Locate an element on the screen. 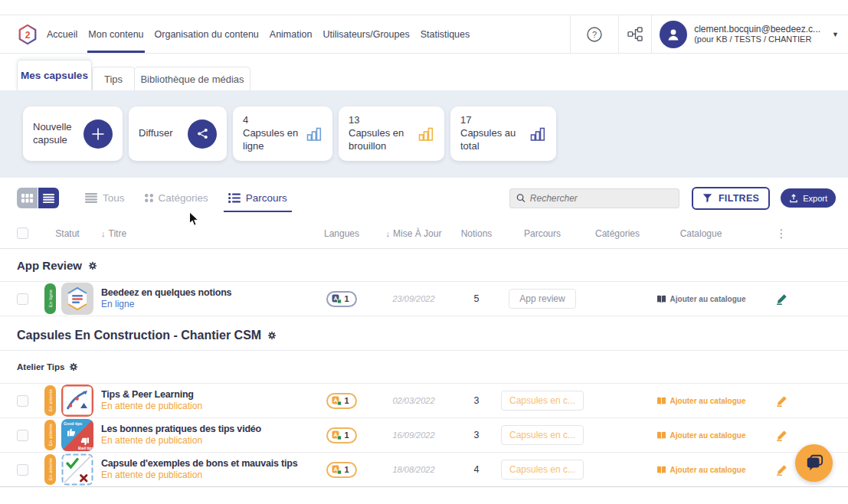 This screenshot has width=848, height=504. card-label: 17Capsules au total is located at coordinates (495, 133).